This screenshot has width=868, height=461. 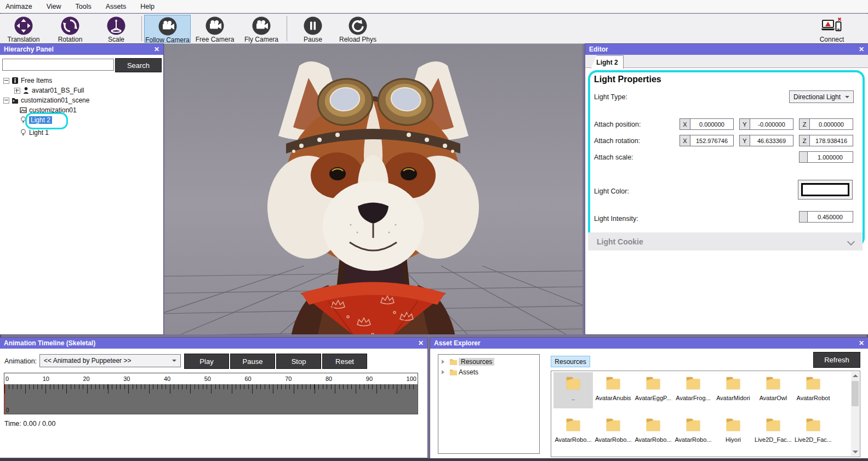 I want to click on intensity-drag-handle, so click(x=803, y=217).